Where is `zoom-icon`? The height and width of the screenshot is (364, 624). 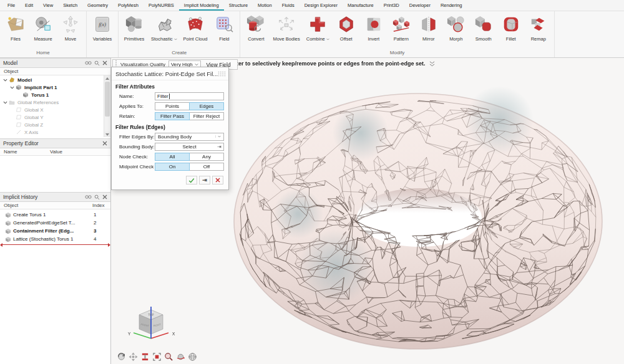
zoom-icon is located at coordinates (168, 357).